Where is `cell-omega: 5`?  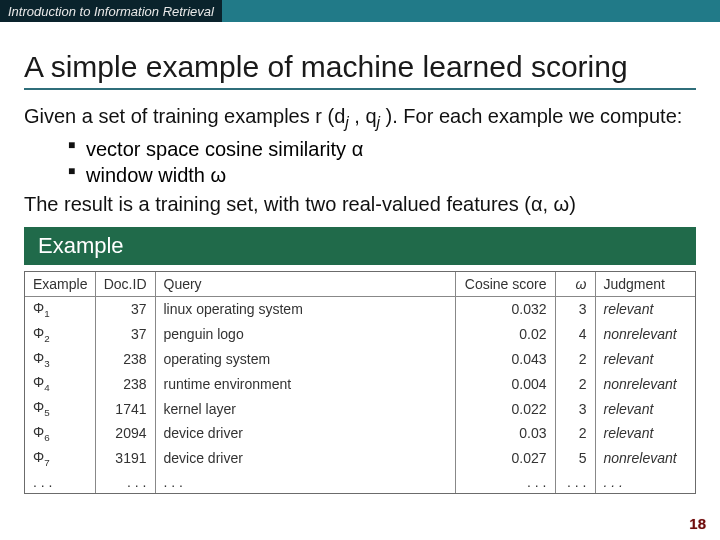
cell-omega: 5 is located at coordinates (575, 458).